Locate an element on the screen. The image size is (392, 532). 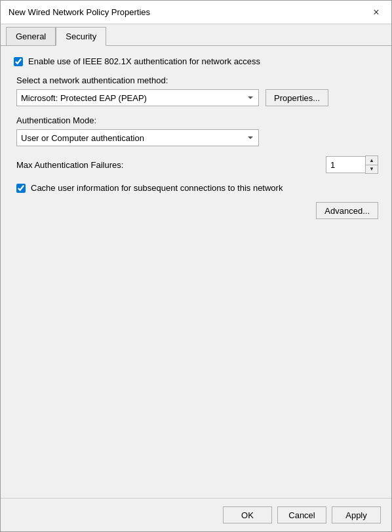
tab-general-label: General is located at coordinates (31, 37).